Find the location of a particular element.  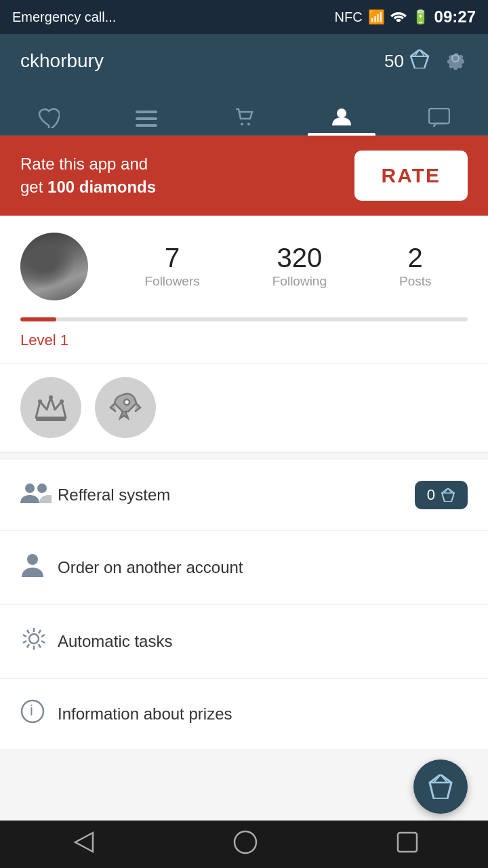

order-label: Order on another account is located at coordinates (263, 568).